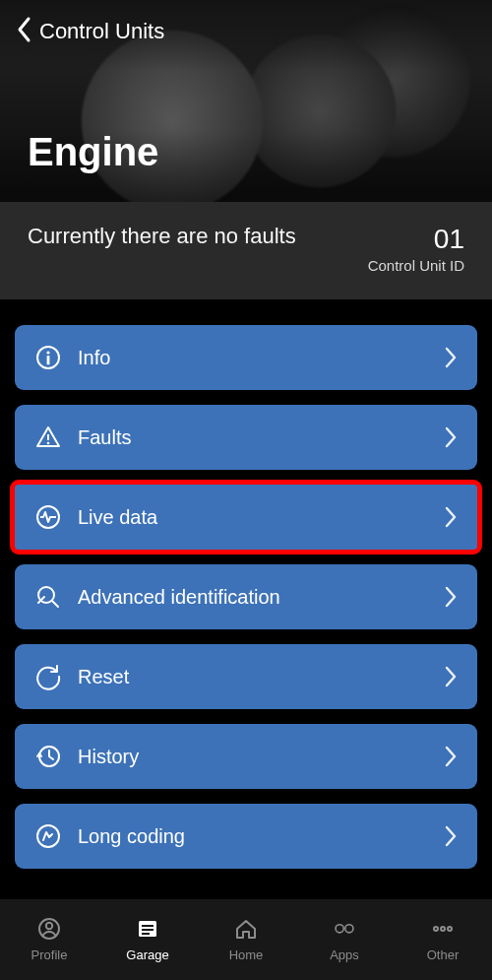 This screenshot has height=980, width=492. Describe the element at coordinates (246, 836) in the screenshot. I see `menu-item-long-coding: Long coding` at that location.